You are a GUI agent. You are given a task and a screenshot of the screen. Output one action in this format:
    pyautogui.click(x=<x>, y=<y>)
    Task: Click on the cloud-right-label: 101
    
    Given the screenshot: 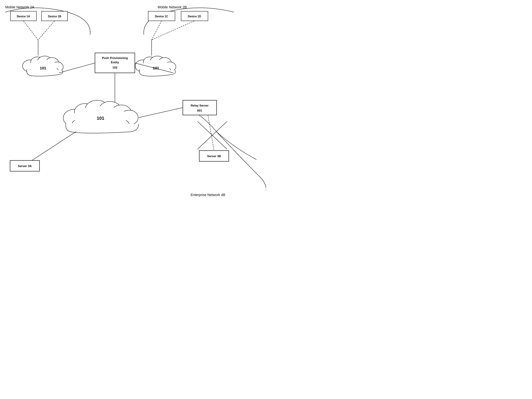 What is the action you would take?
    pyautogui.click(x=156, y=68)
    